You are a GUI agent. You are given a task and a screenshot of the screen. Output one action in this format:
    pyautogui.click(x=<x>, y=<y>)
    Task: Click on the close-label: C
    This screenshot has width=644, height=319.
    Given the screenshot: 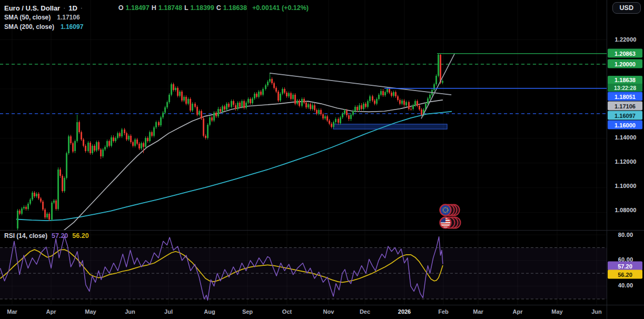 What is the action you would take?
    pyautogui.click(x=219, y=8)
    